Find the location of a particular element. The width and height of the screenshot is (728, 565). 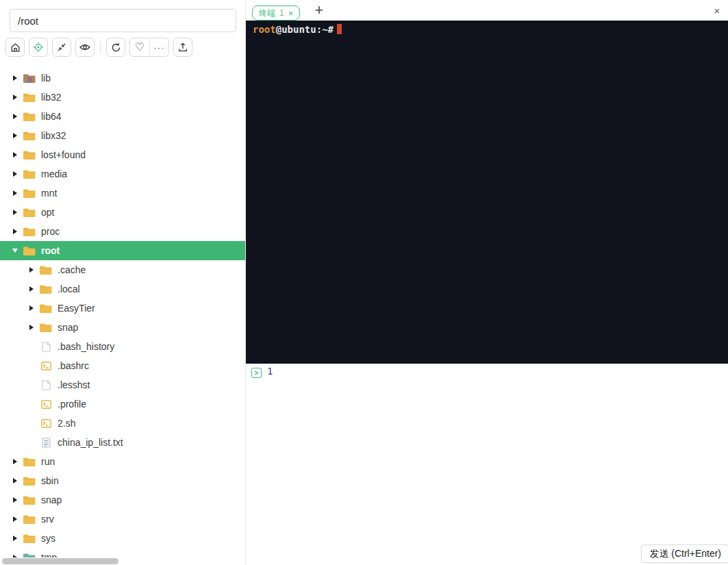

collapse-button is located at coordinates (62, 47).